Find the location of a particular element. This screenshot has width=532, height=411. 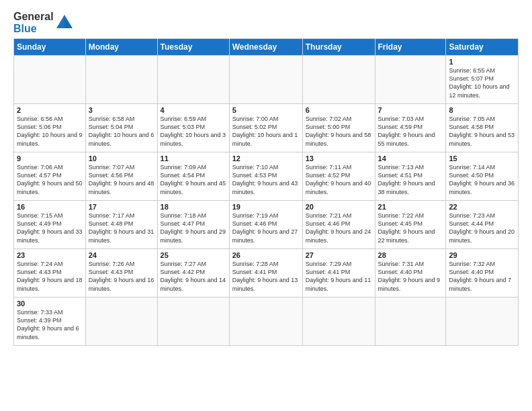

day-number: 12 is located at coordinates (266, 158).